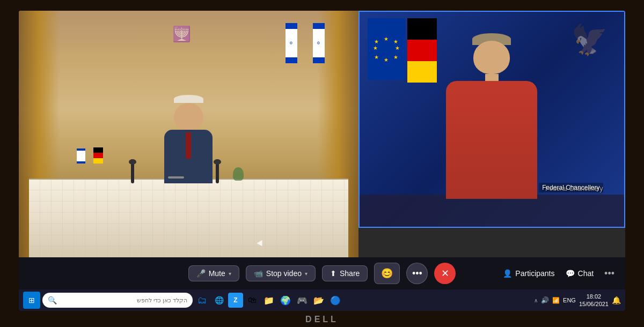  What do you see at coordinates (291, 43) in the screenshot?
I see `israel-flag-1: ✡` at bounding box center [291, 43].